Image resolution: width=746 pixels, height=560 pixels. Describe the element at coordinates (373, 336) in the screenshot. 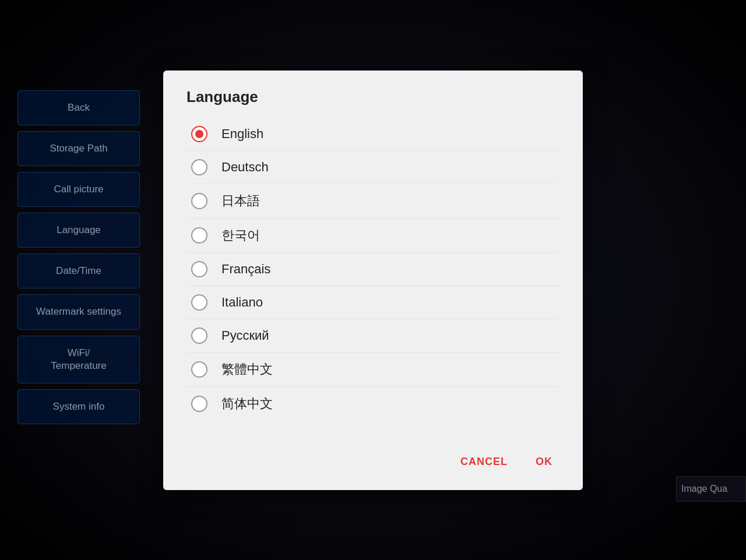

I see `language-option-russian: Русский` at that location.